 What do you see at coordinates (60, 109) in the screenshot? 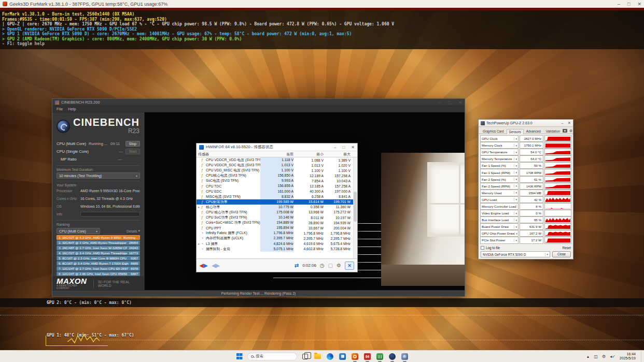
I see `menu-file: File` at bounding box center [60, 109].